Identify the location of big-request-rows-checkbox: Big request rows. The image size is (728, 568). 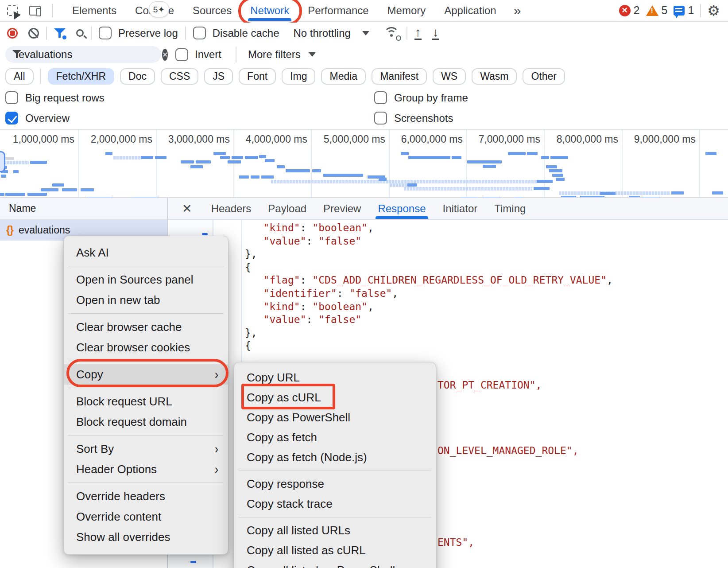
(55, 97).